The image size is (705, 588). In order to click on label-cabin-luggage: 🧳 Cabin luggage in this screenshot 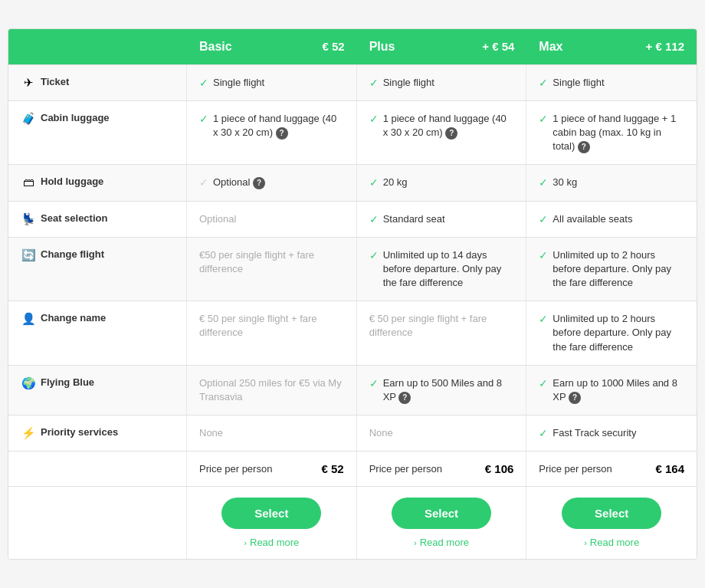, I will do `click(98, 133)`.